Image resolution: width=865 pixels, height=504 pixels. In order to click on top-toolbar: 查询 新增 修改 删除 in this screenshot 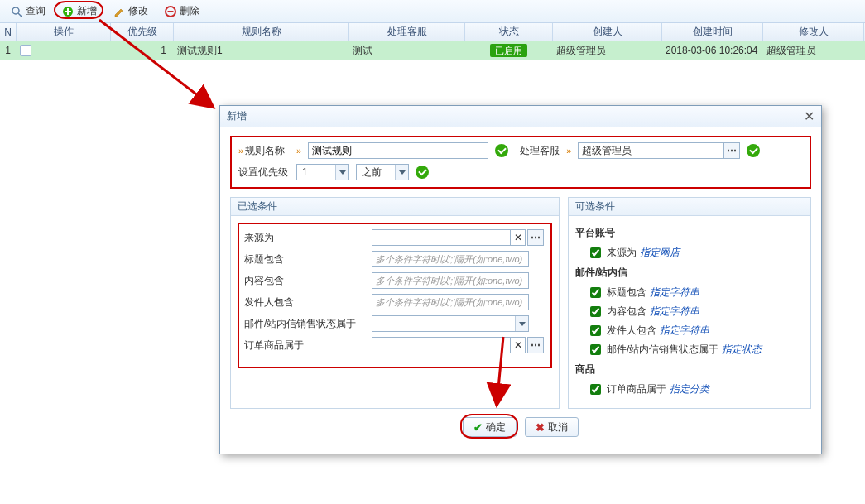, I will do `click(432, 12)`.